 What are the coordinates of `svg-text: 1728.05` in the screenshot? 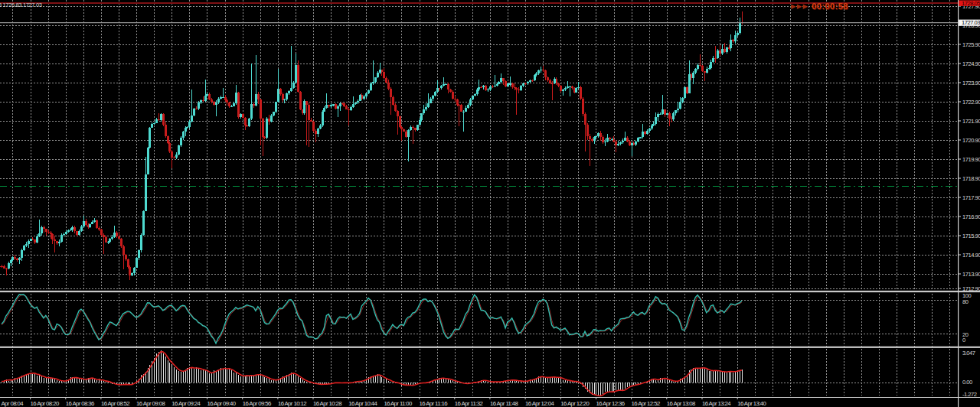 It's located at (971, 3).